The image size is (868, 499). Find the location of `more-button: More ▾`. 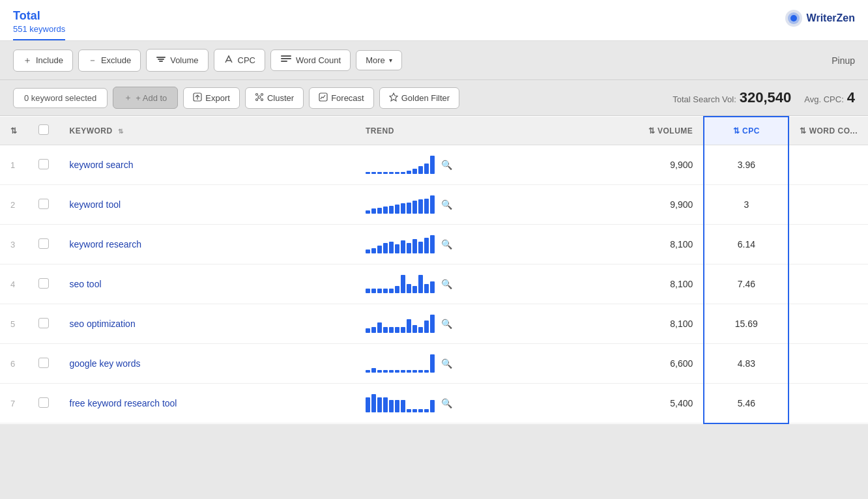

more-button: More ▾ is located at coordinates (379, 60).